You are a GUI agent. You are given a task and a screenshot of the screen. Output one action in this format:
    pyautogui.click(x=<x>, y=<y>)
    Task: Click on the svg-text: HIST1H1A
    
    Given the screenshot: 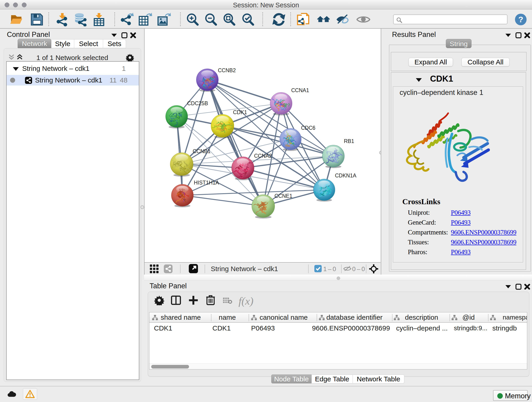 What is the action you would take?
    pyautogui.click(x=207, y=183)
    